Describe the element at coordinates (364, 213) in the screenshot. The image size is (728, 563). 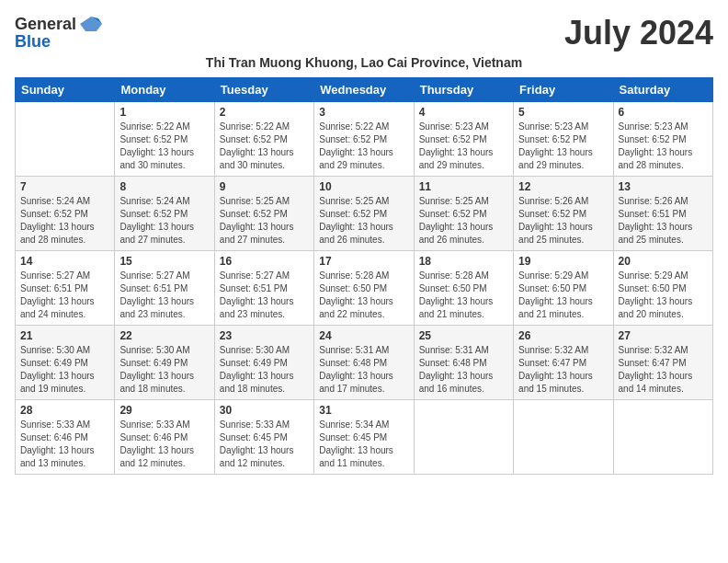
I see `calendar-cell: 10Sunrise: 5:25 AM Sunset: 6:52 PM Dayli…` at that location.